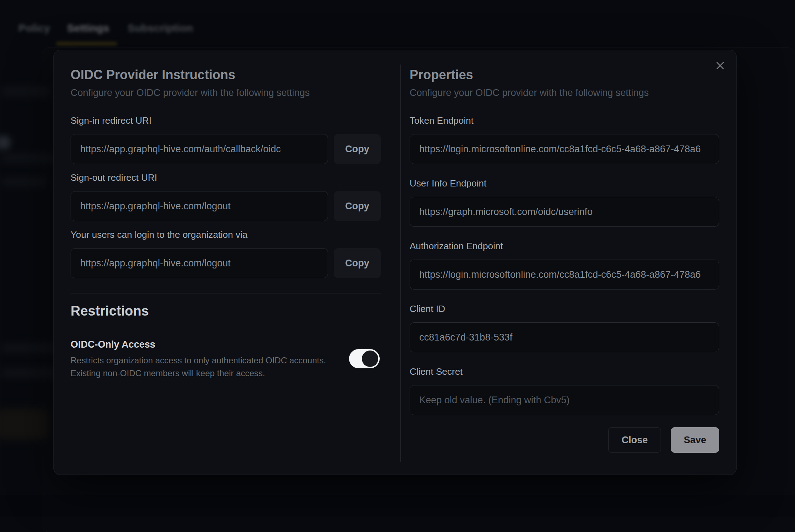 The height and width of the screenshot is (532, 795). Describe the element at coordinates (401, 263) in the screenshot. I see `column-divider` at that location.